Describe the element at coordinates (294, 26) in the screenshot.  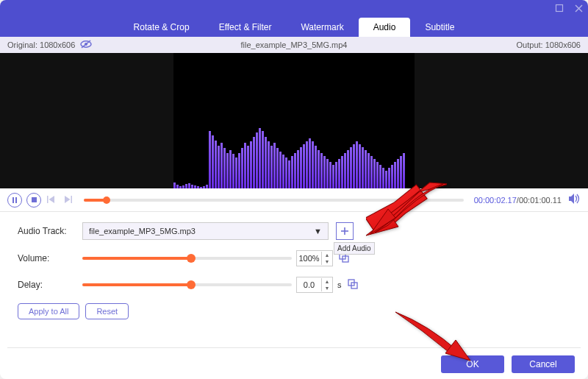
I see `tab-bar: Rotate & Crop Effect & Filter Watermark …` at that location.